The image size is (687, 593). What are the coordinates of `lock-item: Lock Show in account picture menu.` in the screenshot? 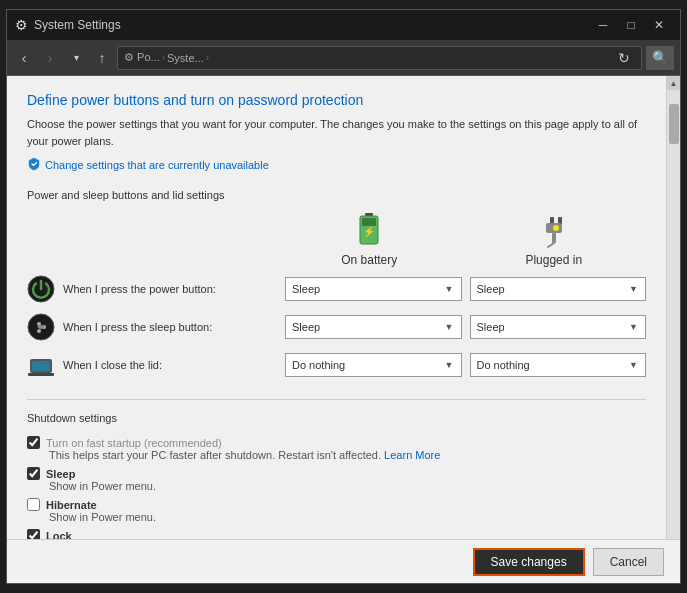 It's located at (336, 534).